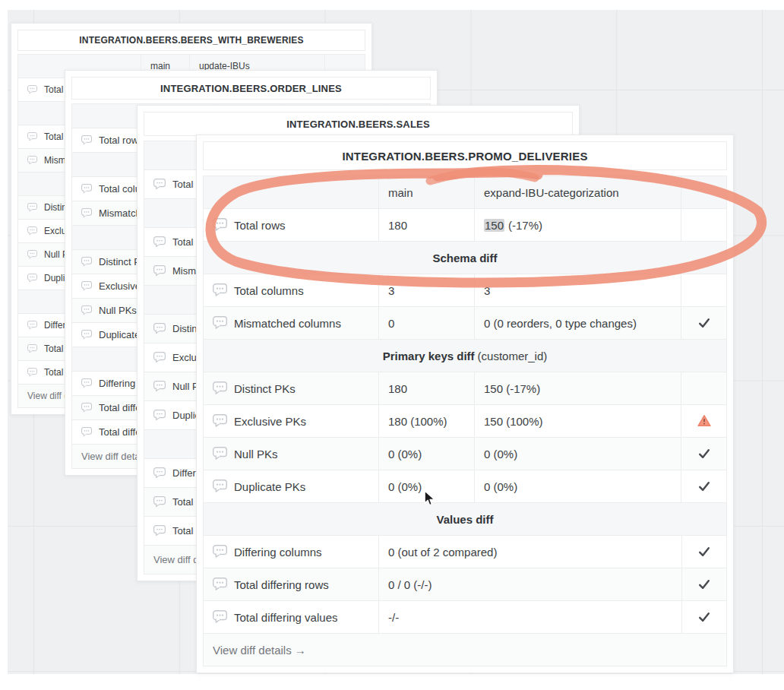 The height and width of the screenshot is (690, 784). I want to click on value-main: 180, so click(426, 225).